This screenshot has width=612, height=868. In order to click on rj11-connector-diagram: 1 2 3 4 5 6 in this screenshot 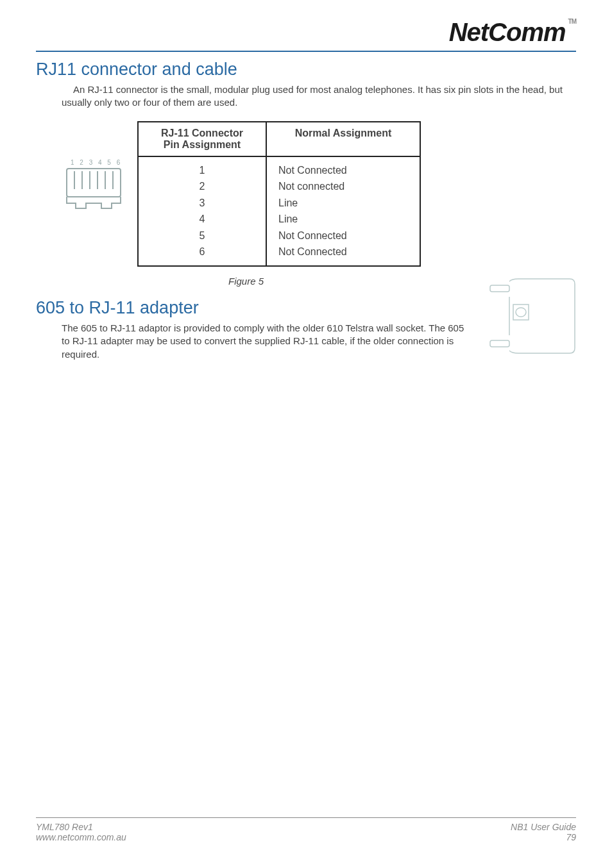, I will do `click(94, 187)`.